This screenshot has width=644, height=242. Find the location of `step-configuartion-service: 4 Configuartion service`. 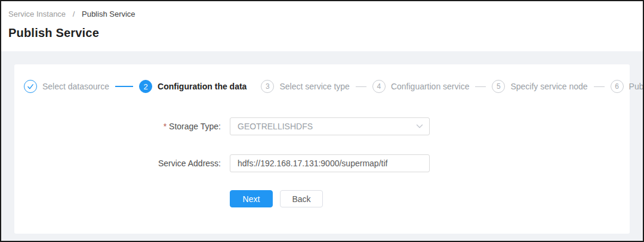

step-configuartion-service: 4 Configuartion service is located at coordinates (421, 86).